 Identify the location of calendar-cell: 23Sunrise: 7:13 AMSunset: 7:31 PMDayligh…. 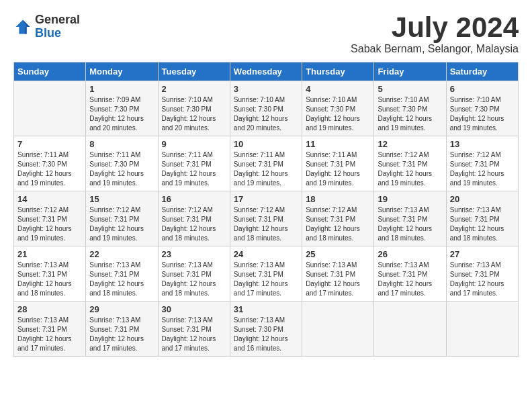
(193, 274).